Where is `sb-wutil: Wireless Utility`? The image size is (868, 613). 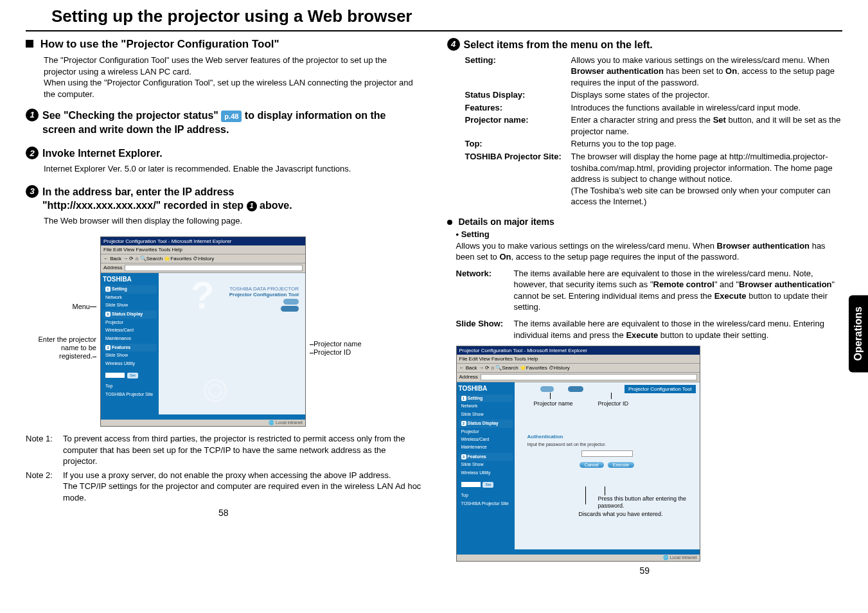 sb-wutil: Wireless Utility is located at coordinates (130, 364).